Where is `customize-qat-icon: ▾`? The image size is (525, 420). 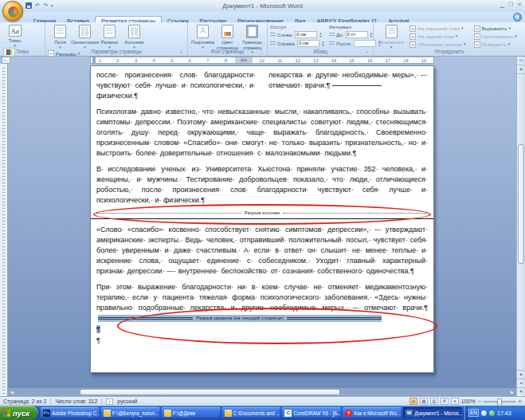 customize-qat-icon: ▾ is located at coordinates (53, 6).